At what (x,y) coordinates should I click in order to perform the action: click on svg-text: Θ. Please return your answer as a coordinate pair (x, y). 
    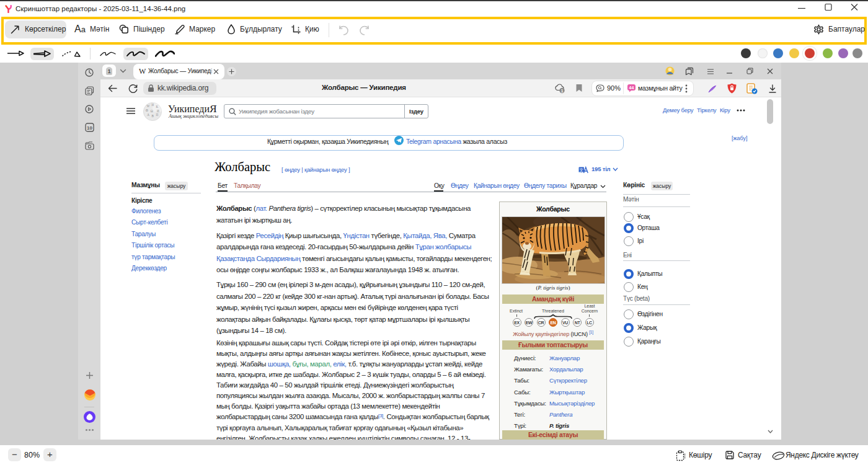
    Looking at the image, I should click on (147, 110).